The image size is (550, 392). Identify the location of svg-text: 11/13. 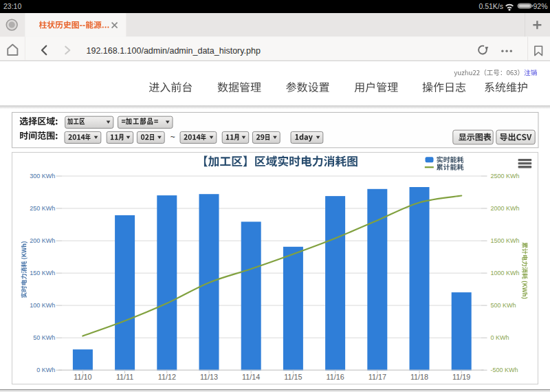
(209, 377).